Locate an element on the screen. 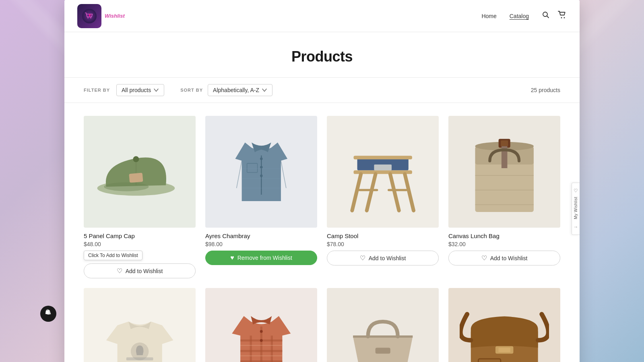 The height and width of the screenshot is (362, 644). filter-bar: FILTER BY All products SORT BY Alphabeti… is located at coordinates (322, 90).